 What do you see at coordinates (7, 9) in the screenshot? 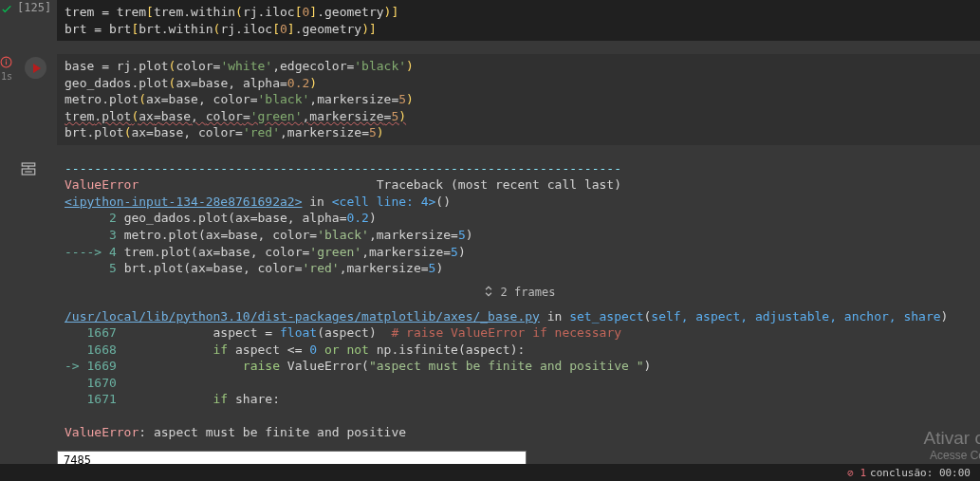
I see `check-icon` at bounding box center [7, 9].